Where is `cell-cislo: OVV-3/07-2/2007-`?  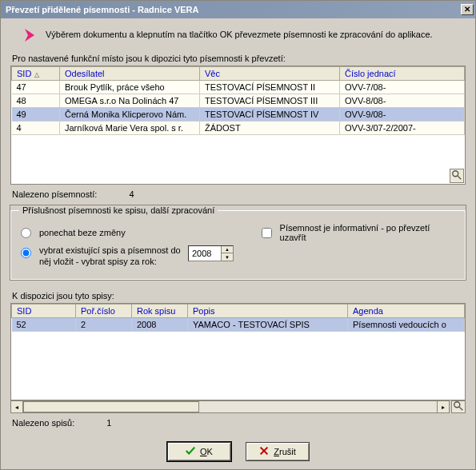 cell-cislo: OVV-3/07-2/2007- is located at coordinates (402, 128).